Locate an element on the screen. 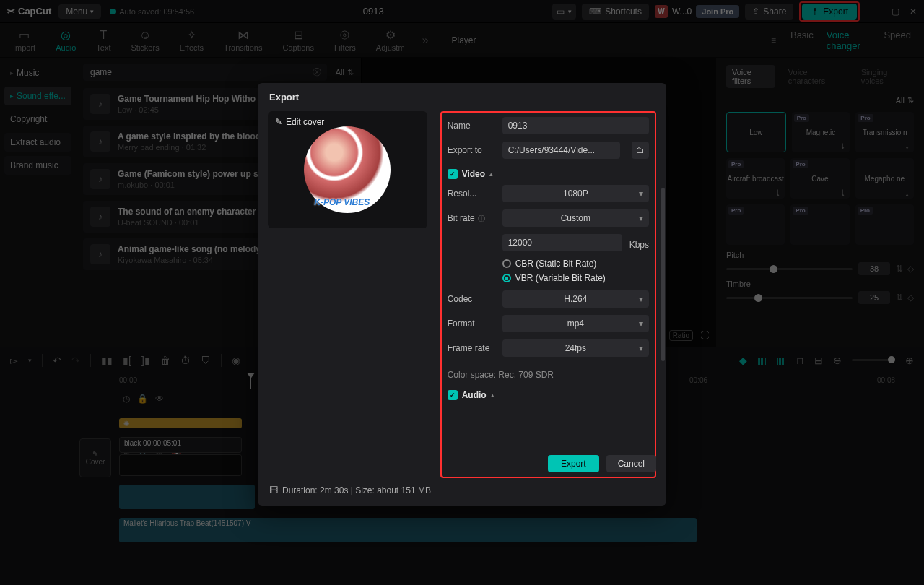 Image resolution: width=924 pixels, height=585 pixels. export-to-label: Export to is located at coordinates (471, 150).